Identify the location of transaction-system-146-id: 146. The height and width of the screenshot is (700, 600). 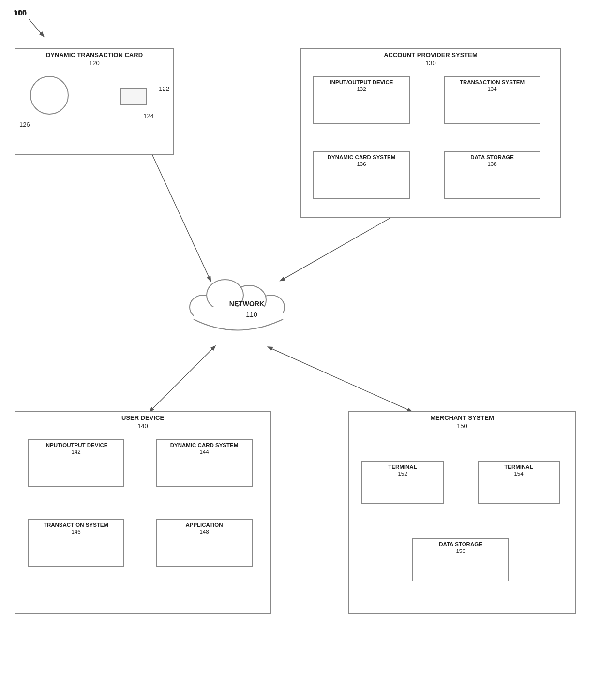
(76, 532).